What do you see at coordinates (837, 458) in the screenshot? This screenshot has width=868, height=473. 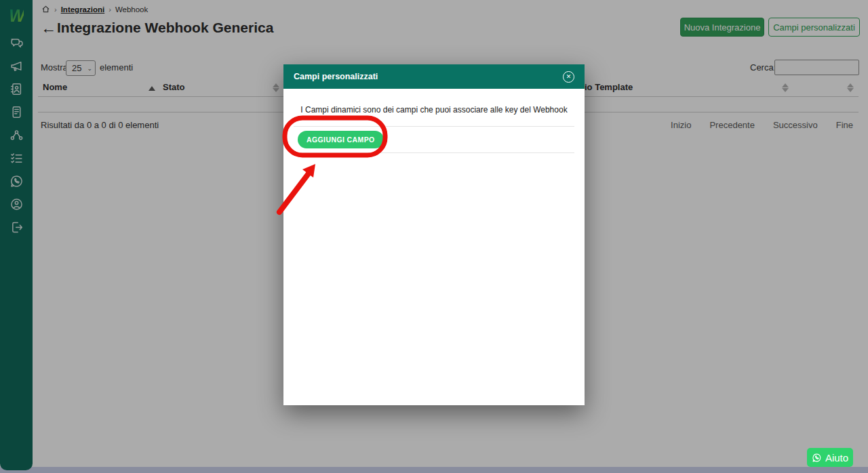 I see `help-button-label: Aiuto` at bounding box center [837, 458].